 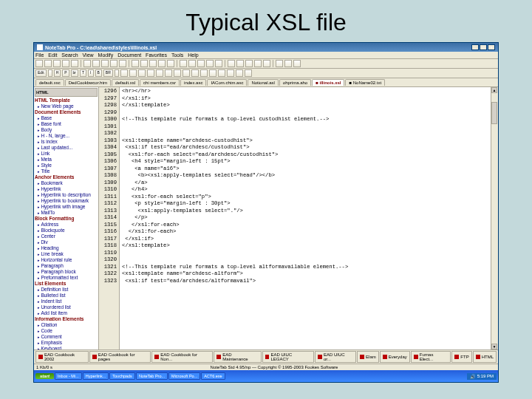 What do you see at coordinates (69, 55) in the screenshot?
I see `menu-search: Search` at bounding box center [69, 55].